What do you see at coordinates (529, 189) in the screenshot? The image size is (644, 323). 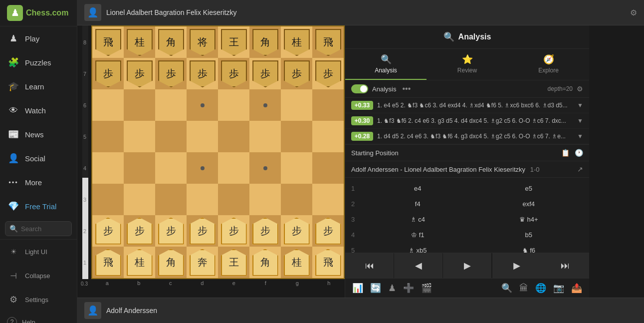 I see `move-black-1: e5` at bounding box center [529, 189].